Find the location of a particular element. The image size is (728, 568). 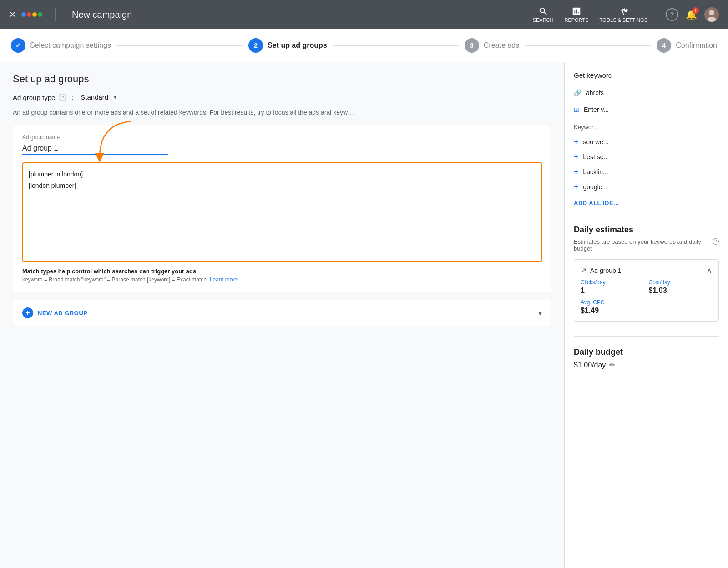

keyword-line-2: [london plumber] is located at coordinates (282, 186).